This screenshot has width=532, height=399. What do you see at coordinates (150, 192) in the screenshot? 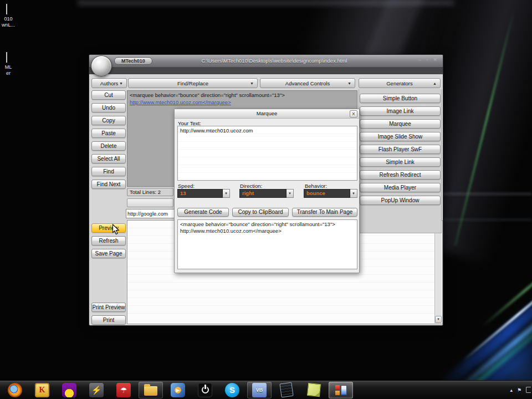
I see `total-lines-status: Total Lines: 2` at bounding box center [150, 192].